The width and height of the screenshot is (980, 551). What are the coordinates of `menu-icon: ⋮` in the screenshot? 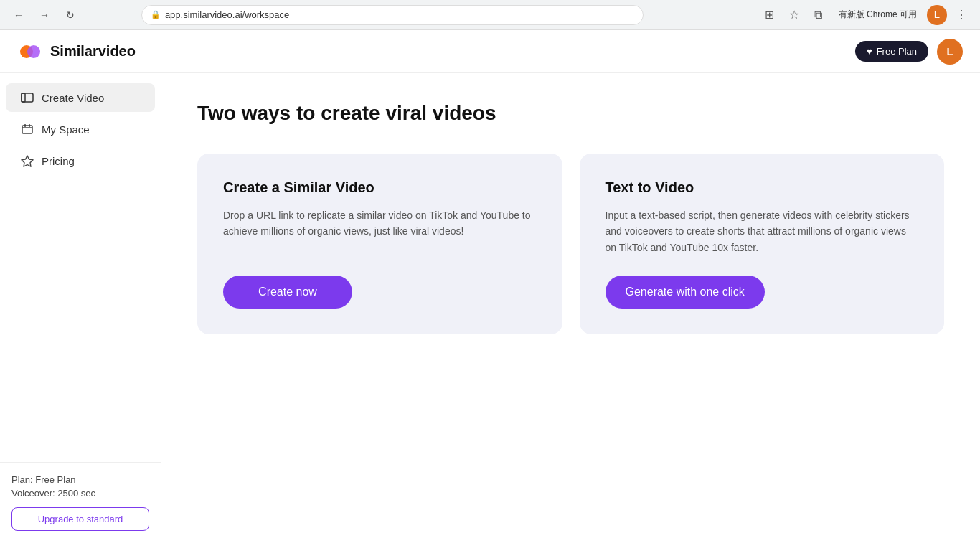 It's located at (961, 15).